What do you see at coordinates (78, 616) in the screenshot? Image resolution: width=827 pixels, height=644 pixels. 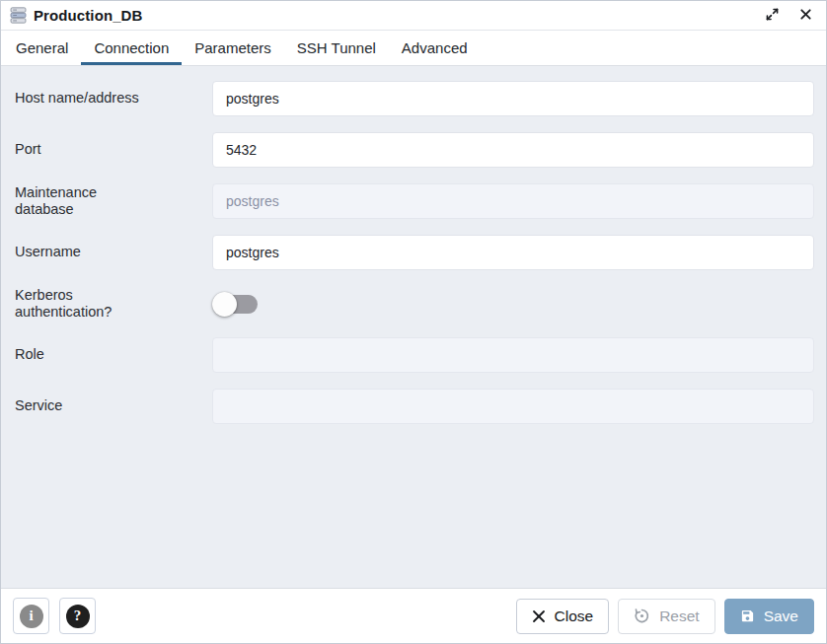 I see `help-icon: ?` at bounding box center [78, 616].